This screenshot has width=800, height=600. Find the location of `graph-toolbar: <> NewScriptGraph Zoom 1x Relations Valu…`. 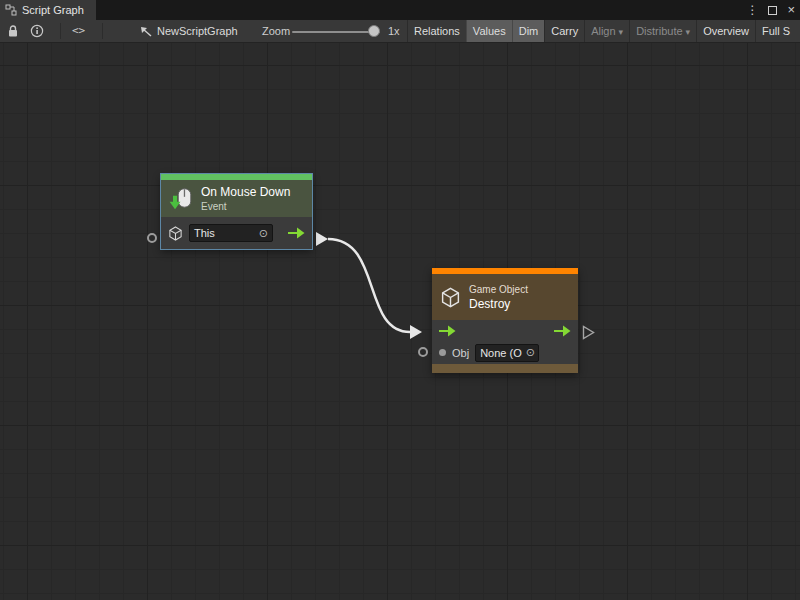

graph-toolbar: <> NewScriptGraph Zoom 1x Relations Valu… is located at coordinates (400, 32).